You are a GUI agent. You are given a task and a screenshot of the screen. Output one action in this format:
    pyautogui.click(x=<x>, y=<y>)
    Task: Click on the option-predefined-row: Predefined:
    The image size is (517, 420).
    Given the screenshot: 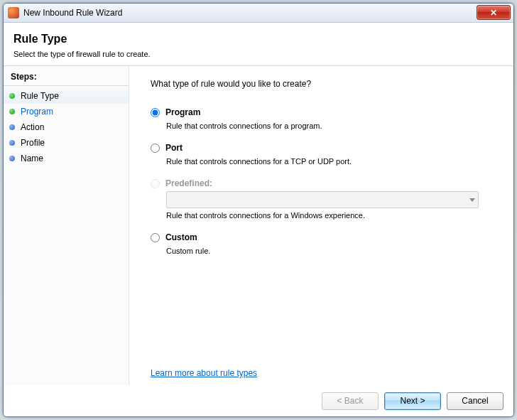 What is the action you would take?
    pyautogui.click(x=324, y=183)
    